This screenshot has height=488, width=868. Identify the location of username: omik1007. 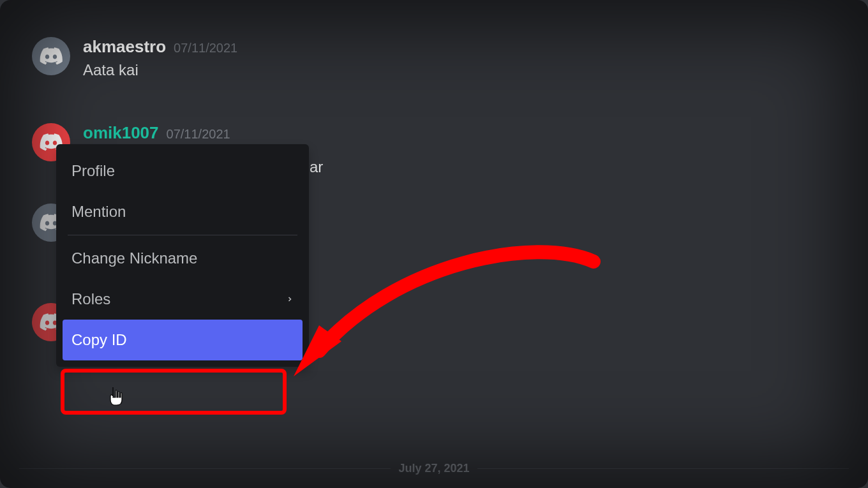
(121, 133).